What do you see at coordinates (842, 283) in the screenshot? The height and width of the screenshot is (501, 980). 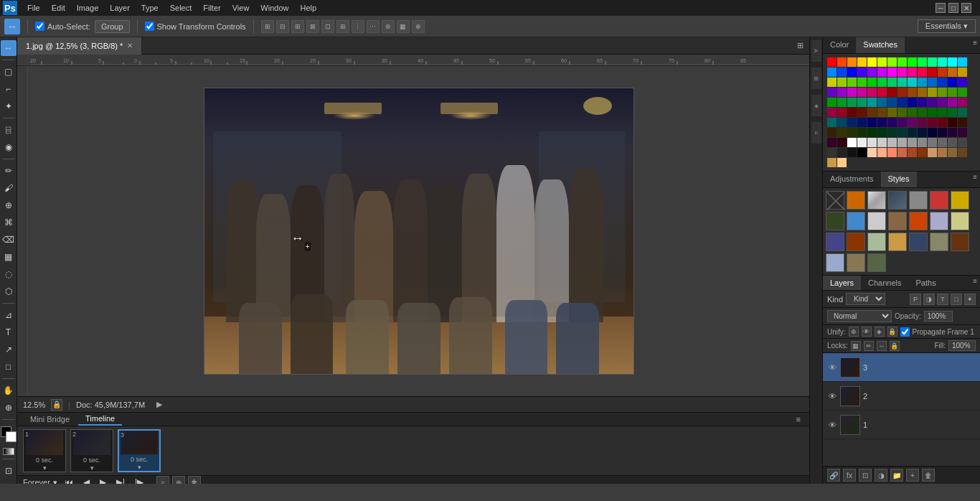 I see `layers-tab: Layers` at bounding box center [842, 283].